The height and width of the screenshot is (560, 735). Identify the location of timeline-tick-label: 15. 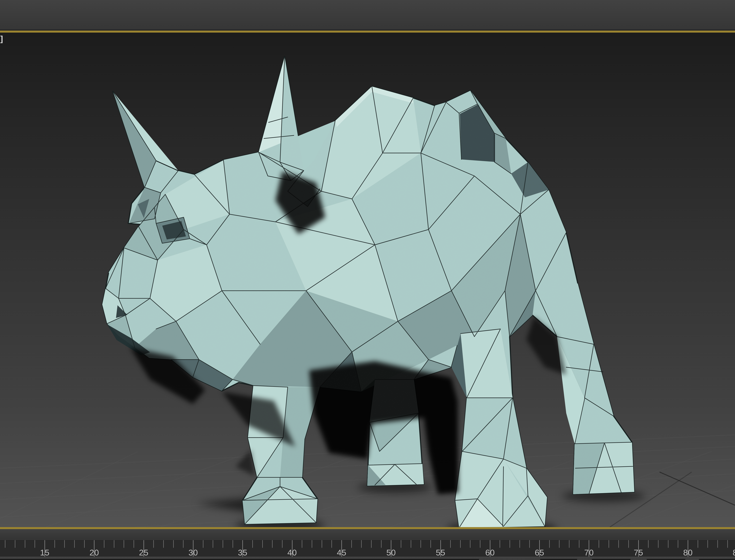
(45, 553).